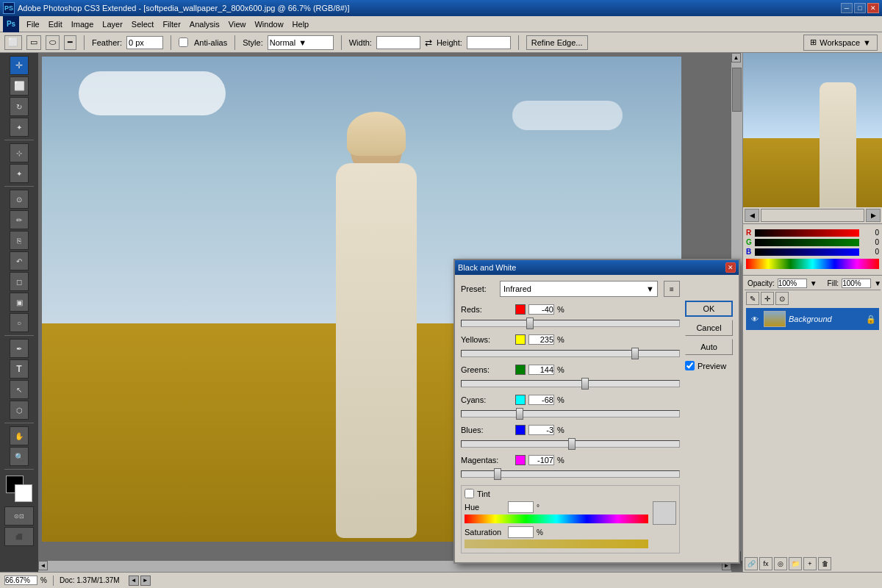  What do you see at coordinates (485, 507) in the screenshot?
I see `hue-label: Hue` at bounding box center [485, 507].